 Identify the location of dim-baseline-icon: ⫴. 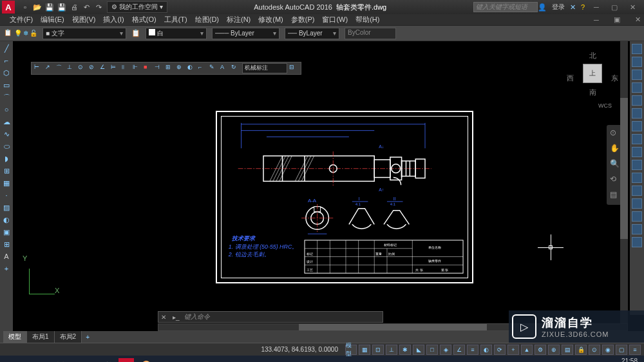
(126, 68).